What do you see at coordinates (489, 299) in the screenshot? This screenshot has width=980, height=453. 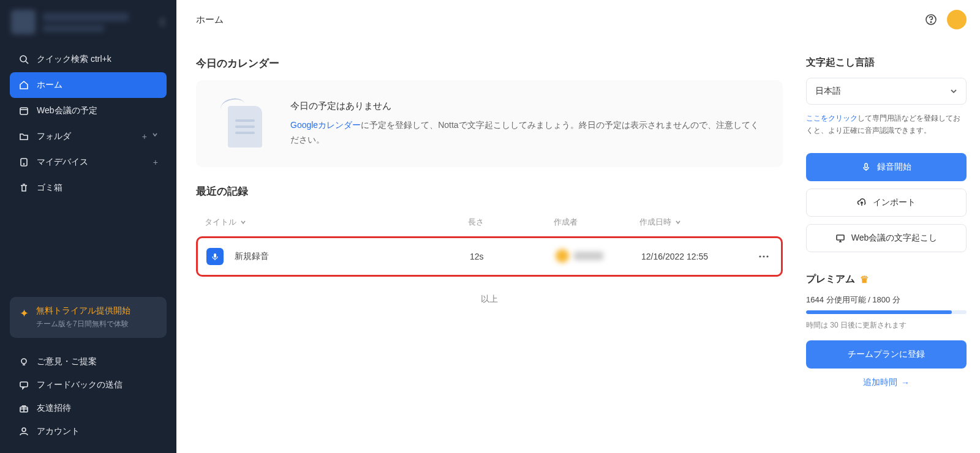 I see `end-of-list: 以上` at bounding box center [489, 299].